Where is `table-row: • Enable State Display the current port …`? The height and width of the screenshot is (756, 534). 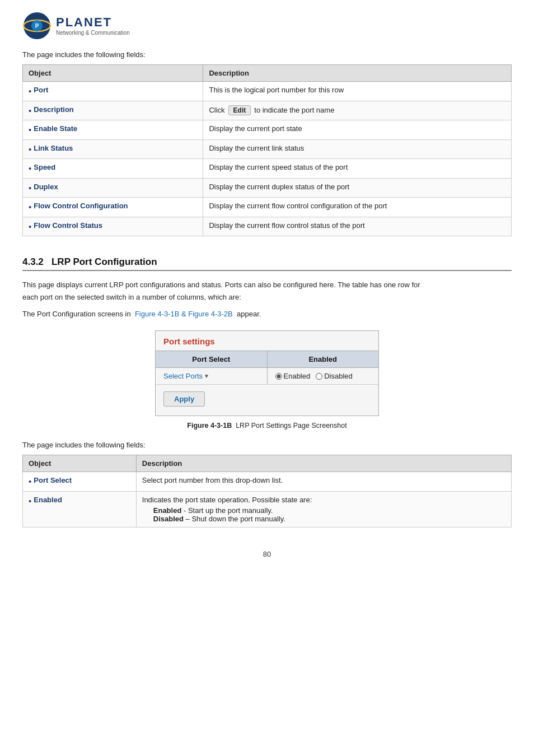
table-row: • Enable State Display the current port … is located at coordinates (268, 130).